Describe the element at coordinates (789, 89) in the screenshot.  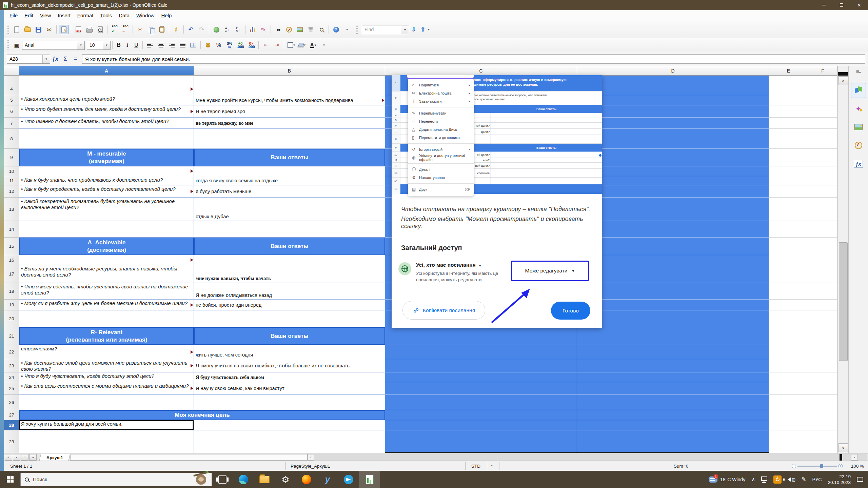
I see `cell-E4` at that location.